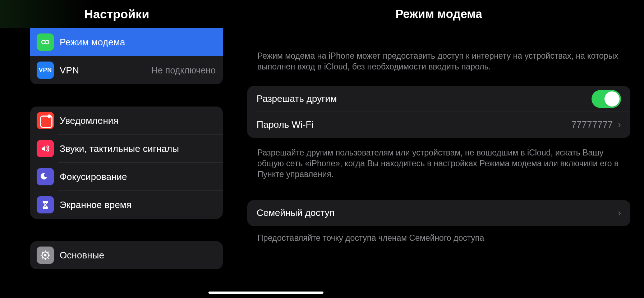 This screenshot has height=298, width=644. I want to click on sidebar-item-label: Звуки, тактильные сигналы, so click(119, 149).